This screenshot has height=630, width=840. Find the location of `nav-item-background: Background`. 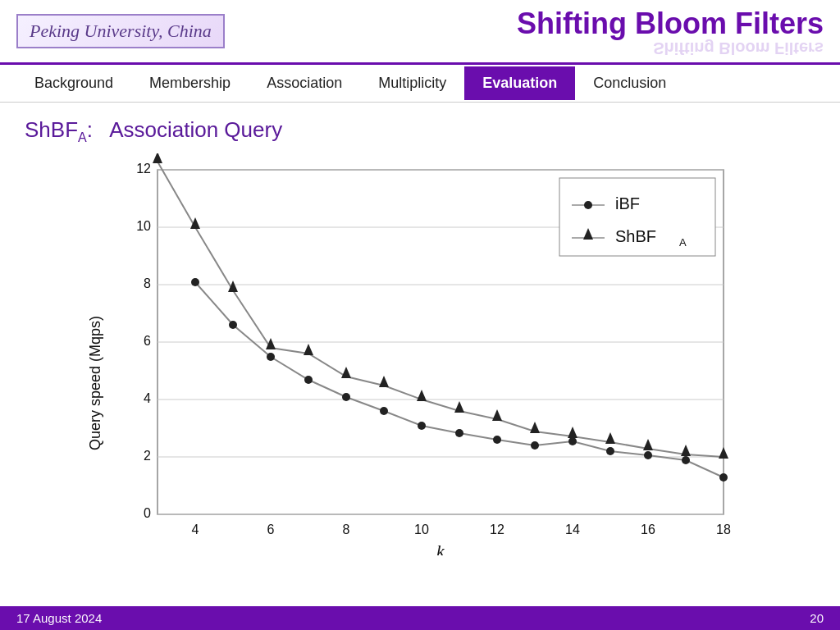

nav-item-background: Background is located at coordinates (74, 84).